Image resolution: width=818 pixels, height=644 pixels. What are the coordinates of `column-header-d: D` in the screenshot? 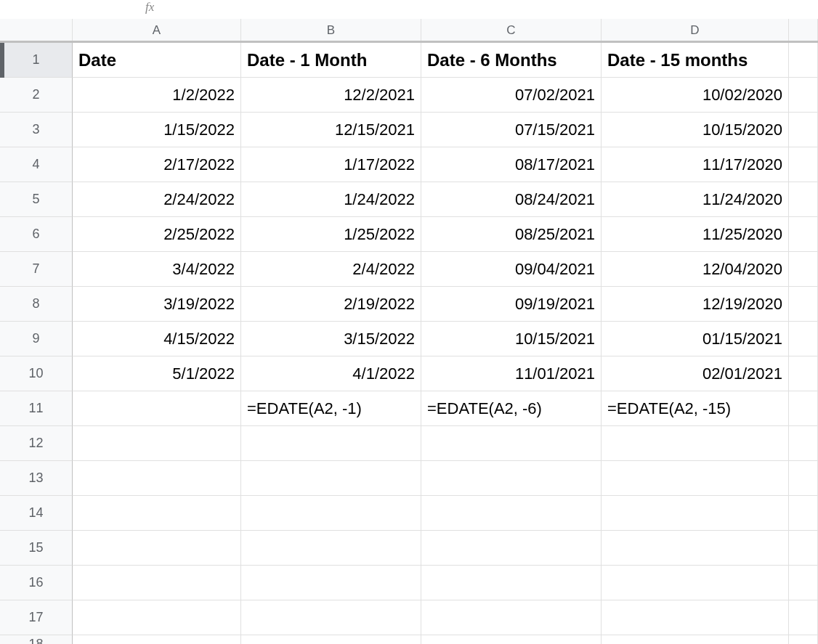 It's located at (695, 30).